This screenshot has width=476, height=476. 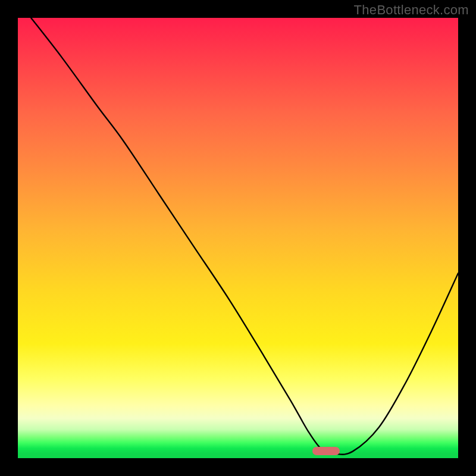 What do you see at coordinates (412, 10) in the screenshot?
I see `watermark-text: TheBottleneck.com` at bounding box center [412, 10].